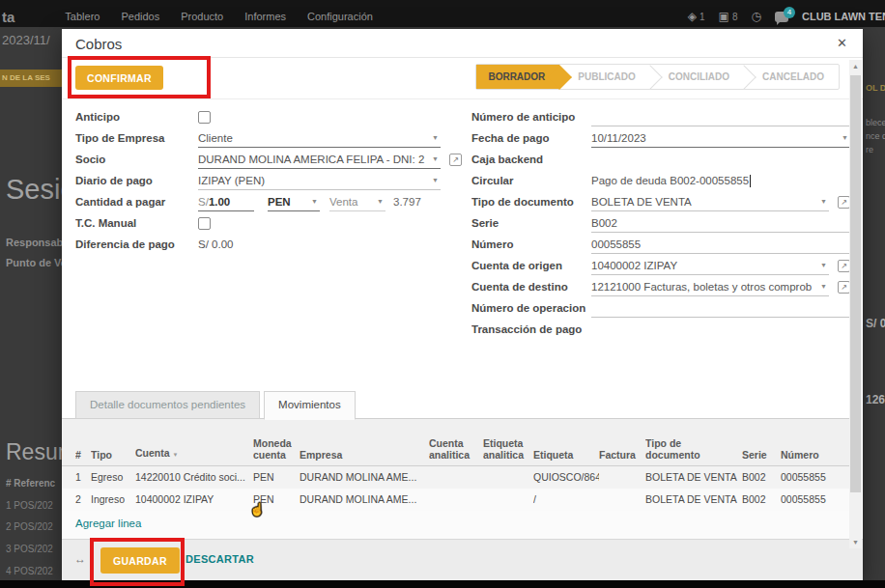 The image size is (885, 588). What do you see at coordinates (456, 477) in the screenshot?
I see `table-row: 1 Egreso 14220010 Crédito soci... PEN DU…` at bounding box center [456, 477].